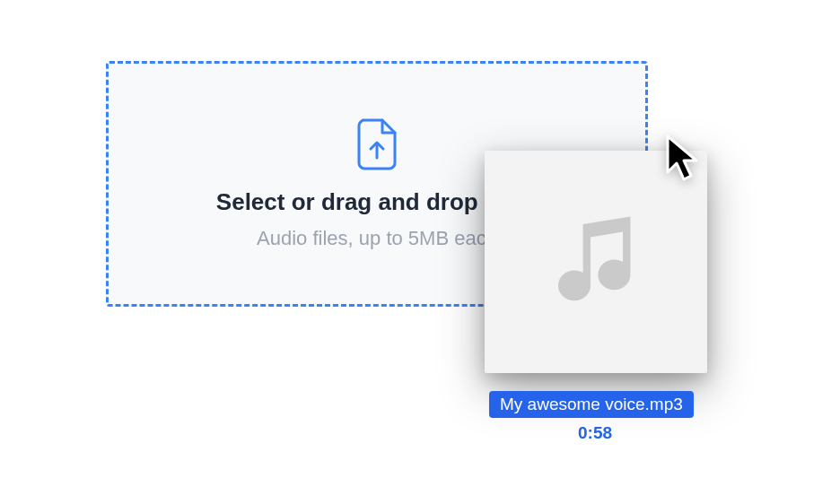  I want to click on upload-file-icon, so click(377, 144).